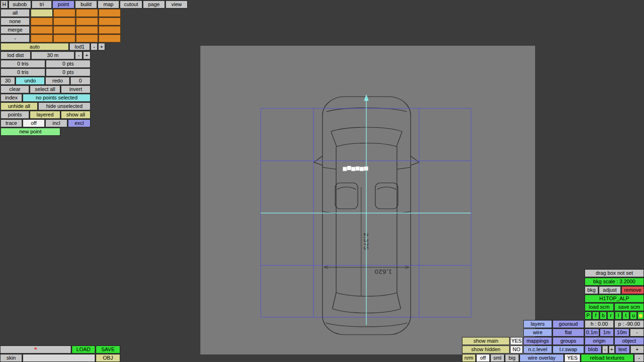 Image resolution: width=644 pixels, height=362 pixels. Describe the element at coordinates (45, 115) in the screenshot. I see `layered-button: layered` at that location.